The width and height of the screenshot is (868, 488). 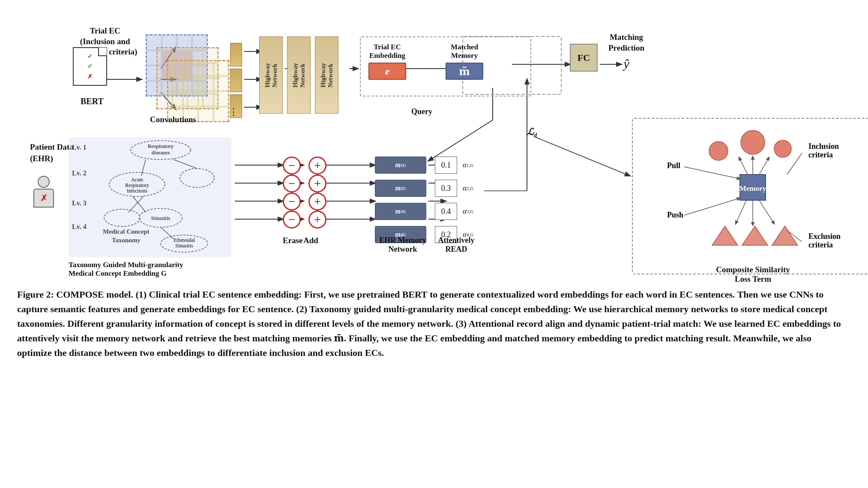 I want to click on plus-icon-3: +, so click(x=317, y=202).